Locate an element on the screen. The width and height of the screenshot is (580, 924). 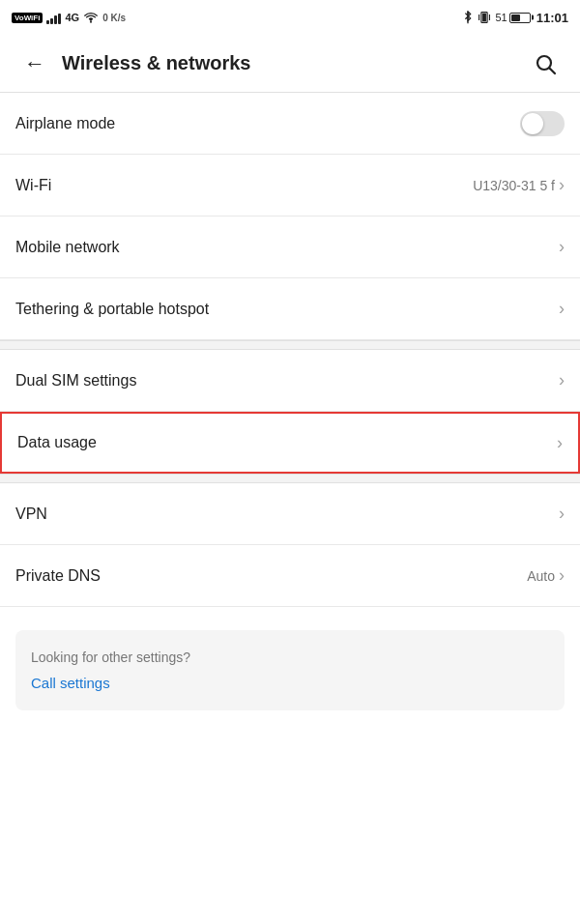
page-title: Wireless & networks is located at coordinates (294, 64).